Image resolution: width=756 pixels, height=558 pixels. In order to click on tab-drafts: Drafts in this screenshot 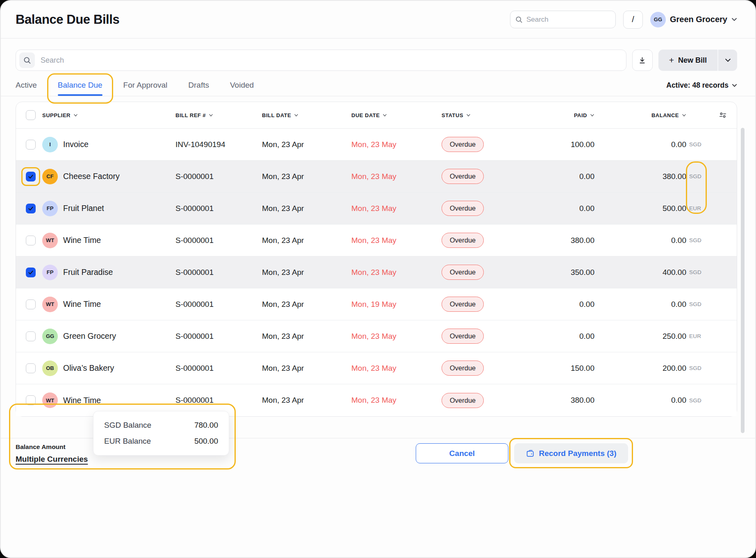, I will do `click(198, 87)`.